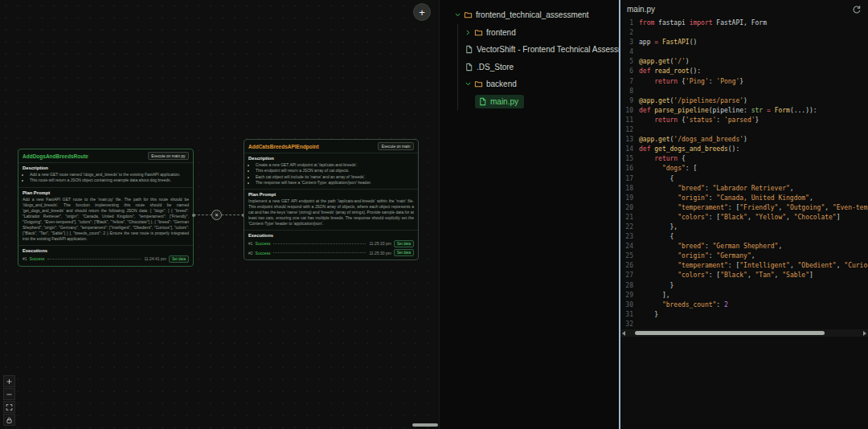 The image size is (868, 429). I want to click on canvas-scrollbar-thumb, so click(425, 425).